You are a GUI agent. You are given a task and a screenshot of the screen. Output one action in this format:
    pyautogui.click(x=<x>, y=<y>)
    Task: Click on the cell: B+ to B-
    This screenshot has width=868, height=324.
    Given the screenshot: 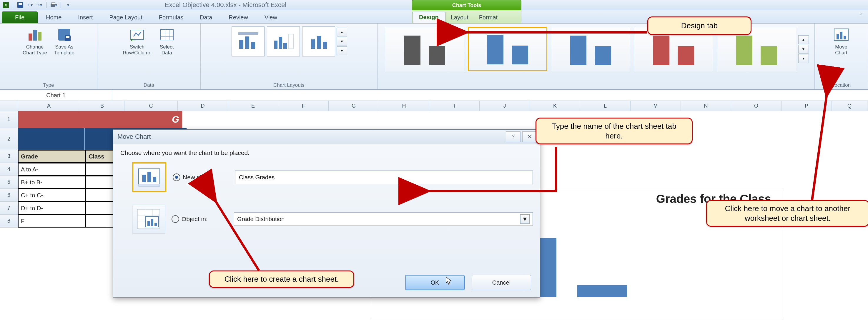 What is the action you would take?
    pyautogui.click(x=52, y=182)
    